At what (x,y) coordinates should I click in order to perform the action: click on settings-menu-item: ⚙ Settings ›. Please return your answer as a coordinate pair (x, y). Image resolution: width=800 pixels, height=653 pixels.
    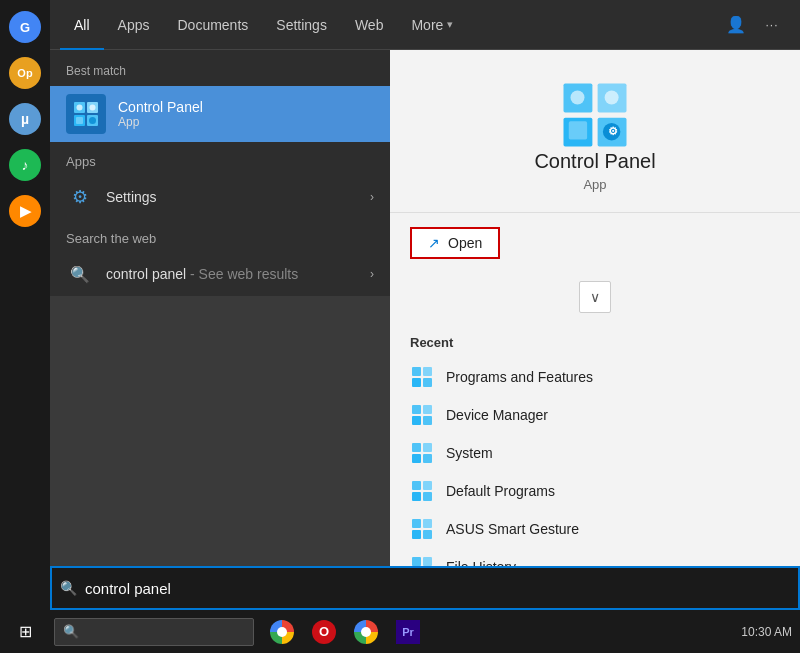
    Looking at the image, I should click on (220, 197).